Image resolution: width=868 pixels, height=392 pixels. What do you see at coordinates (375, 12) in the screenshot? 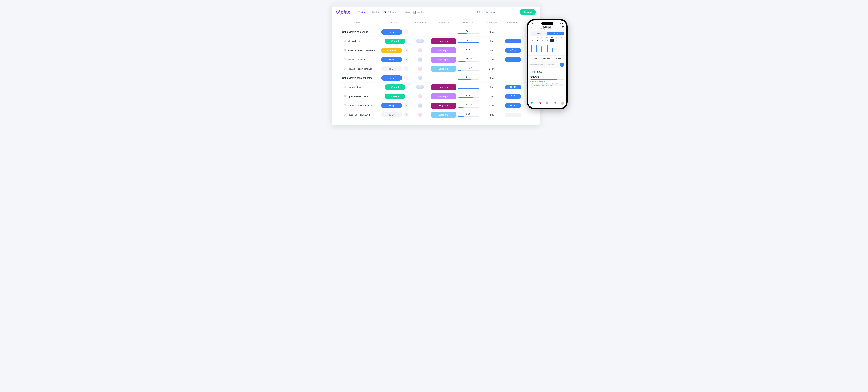
I see `view-tab-kanban: ▭Kanban` at bounding box center [375, 12].